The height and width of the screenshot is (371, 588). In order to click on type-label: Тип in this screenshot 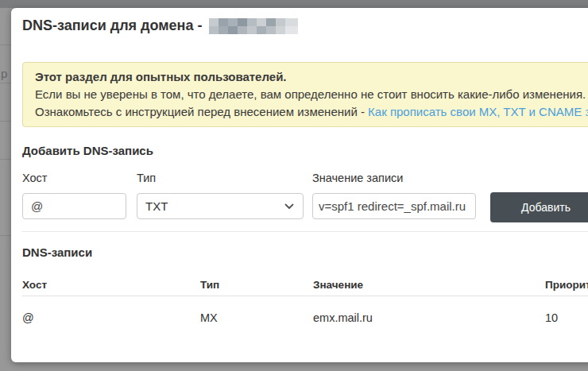, I will do `click(220, 179)`.